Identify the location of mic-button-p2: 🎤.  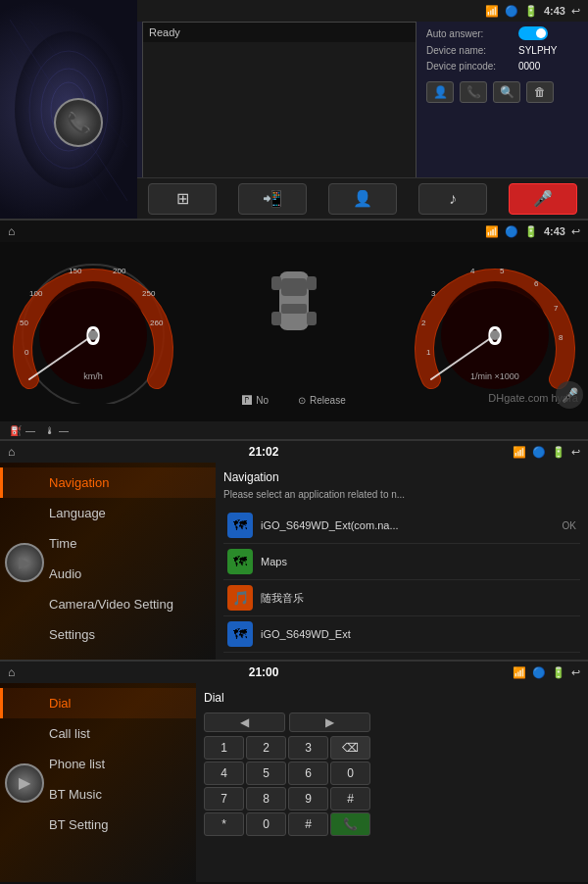
(569, 395).